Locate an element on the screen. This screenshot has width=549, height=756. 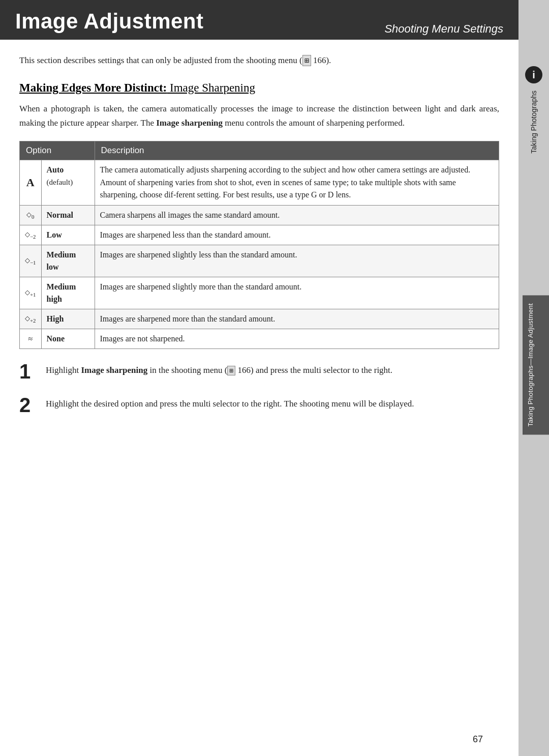
table-row: ◇−2 Low Images are sharpened less than t… is located at coordinates (259, 235).